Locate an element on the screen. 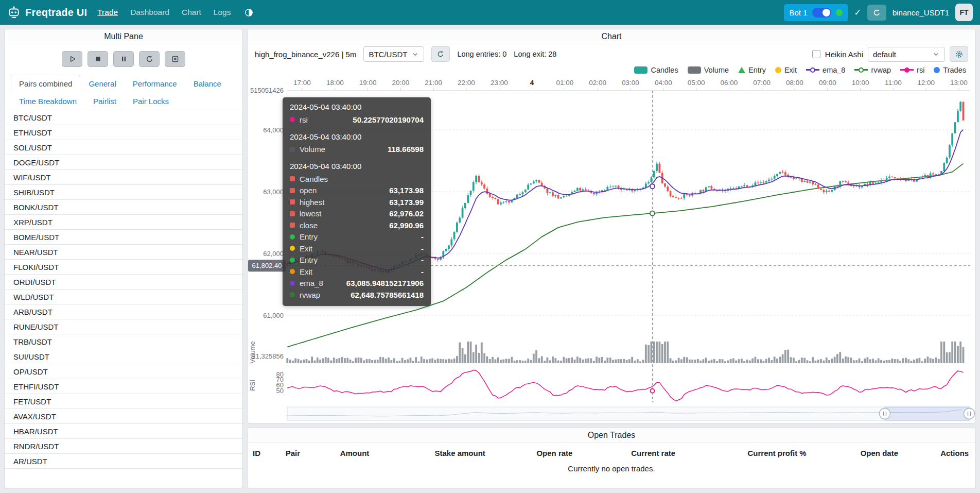  legend-item-trades: Trades is located at coordinates (950, 70).